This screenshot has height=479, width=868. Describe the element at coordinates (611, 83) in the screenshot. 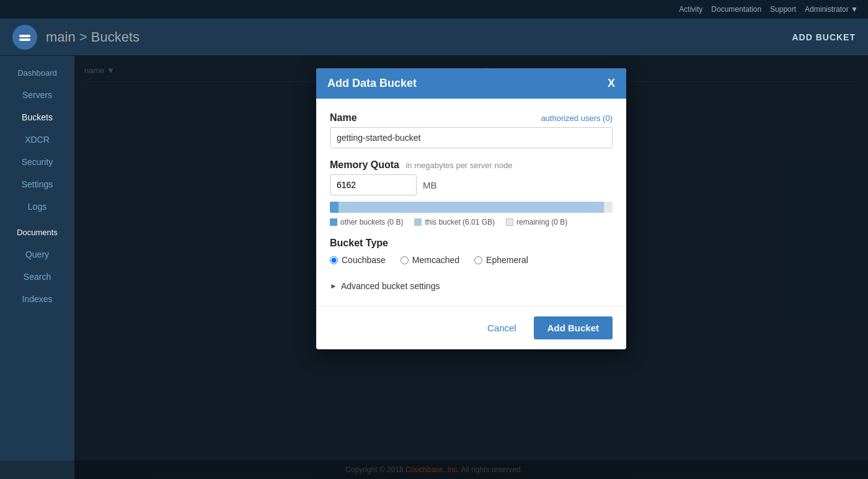

I see `modal-close-button: X` at that location.